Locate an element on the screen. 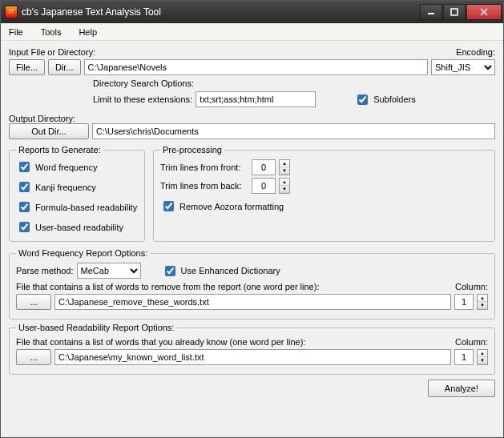 The width and height of the screenshot is (504, 438). menubar: File Tools Help is located at coordinates (252, 32).